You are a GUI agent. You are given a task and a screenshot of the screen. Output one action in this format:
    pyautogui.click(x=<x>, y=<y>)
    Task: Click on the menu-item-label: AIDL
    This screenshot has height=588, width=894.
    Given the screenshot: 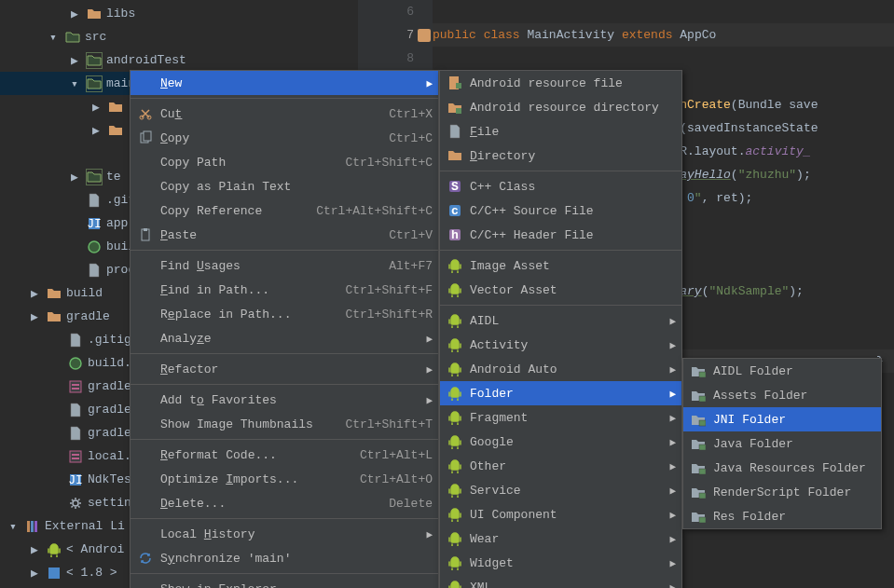 What is the action you would take?
    pyautogui.click(x=564, y=321)
    